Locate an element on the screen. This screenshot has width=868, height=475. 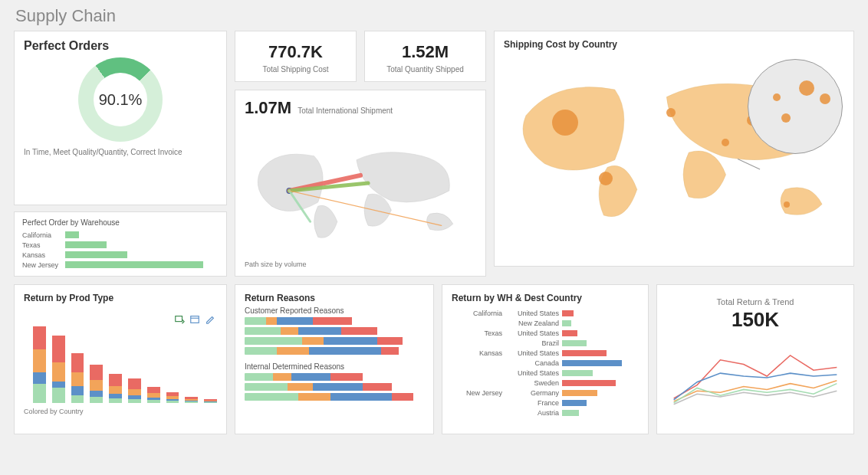
perfect-orders-card: Perfect Orders 90.1% In Time, Meet Quali… is located at coordinates (120, 118).